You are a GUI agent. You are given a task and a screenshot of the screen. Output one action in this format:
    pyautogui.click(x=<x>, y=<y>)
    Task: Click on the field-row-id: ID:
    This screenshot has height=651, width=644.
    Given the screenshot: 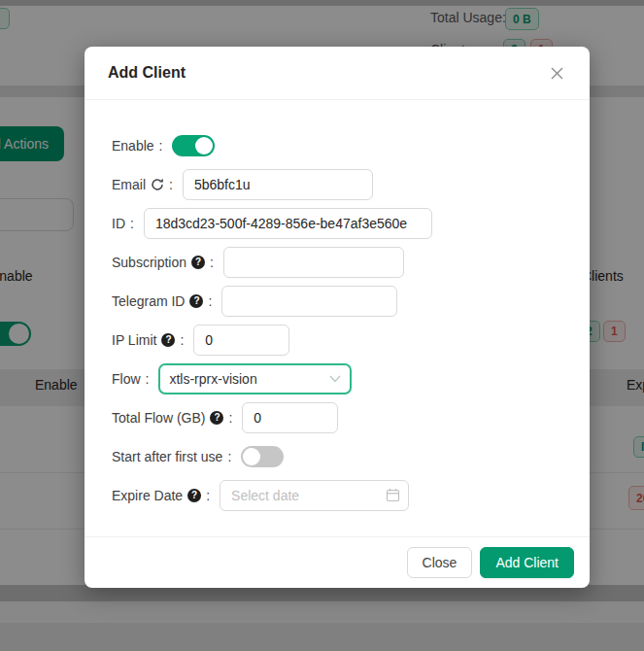 What is the action you would take?
    pyautogui.click(x=351, y=223)
    